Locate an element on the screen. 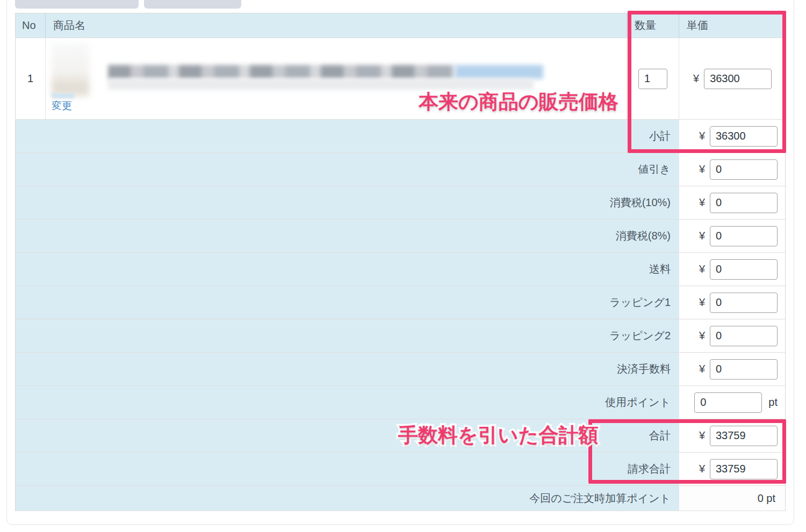 The height and width of the screenshot is (532, 806). header-product-name: 商品名 is located at coordinates (336, 26).